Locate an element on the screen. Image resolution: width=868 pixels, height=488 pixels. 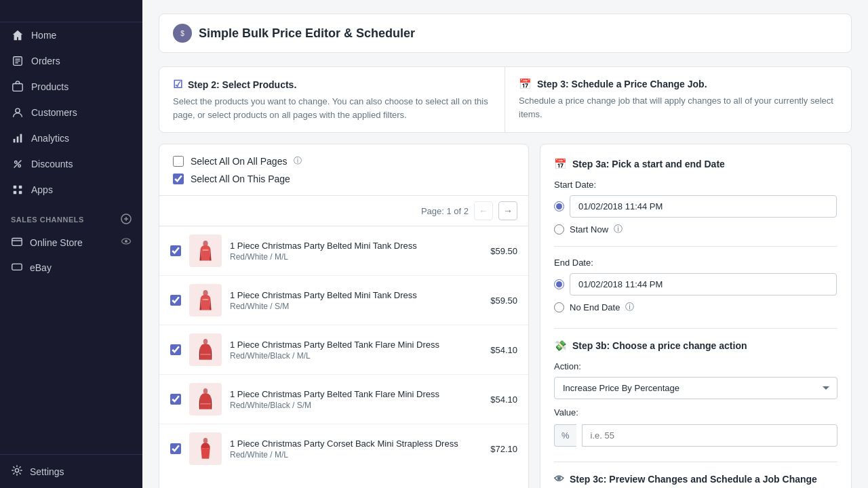
table-row: 1 Piece Christmas Party Belted Mini Tank… is located at coordinates (344, 301).